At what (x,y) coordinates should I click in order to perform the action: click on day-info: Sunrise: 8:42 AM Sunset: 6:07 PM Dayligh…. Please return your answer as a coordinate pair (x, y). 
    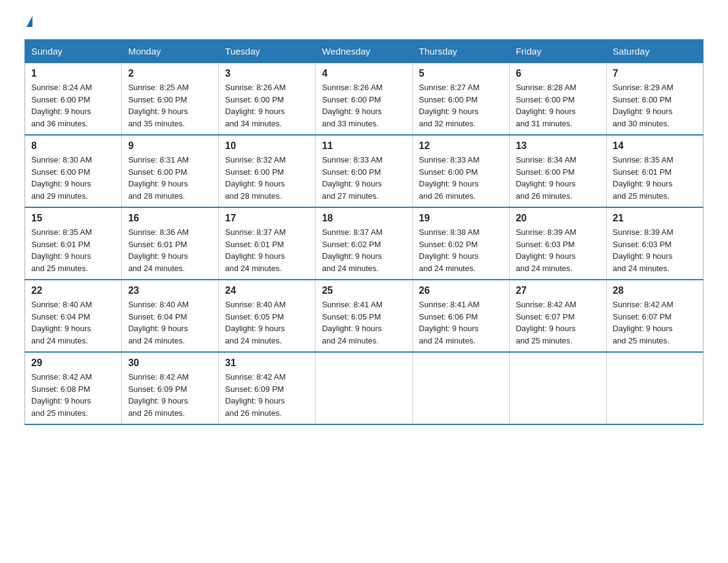
    Looking at the image, I should click on (643, 323).